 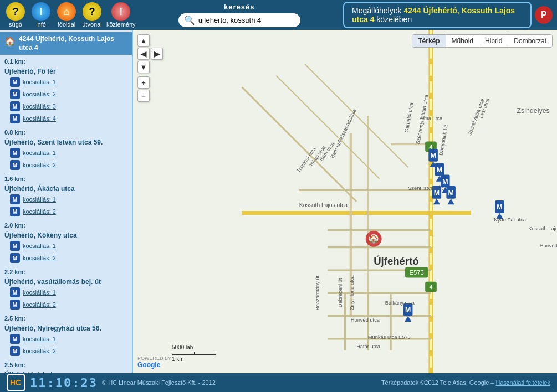 What do you see at coordinates (30, 372) in the screenshot?
I see `stop-name-6: Újfehértó, iskola` at bounding box center [30, 372].